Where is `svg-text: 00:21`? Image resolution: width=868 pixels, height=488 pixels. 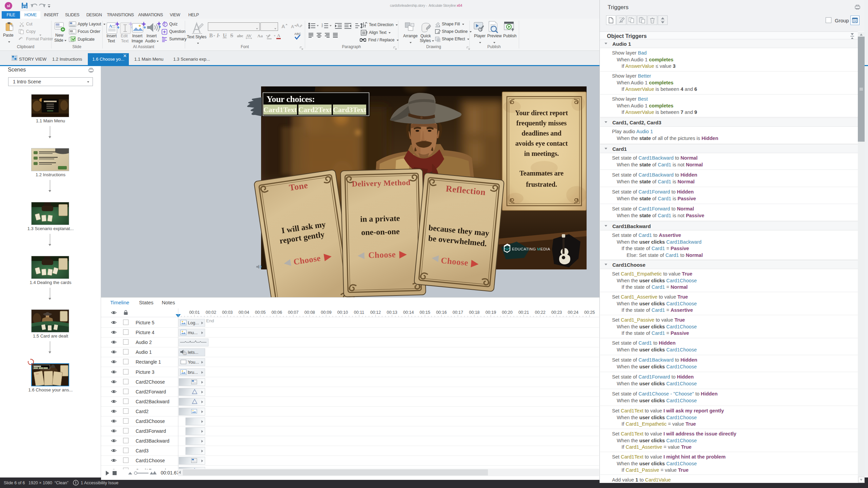
svg-text: 00:21 is located at coordinates (524, 312).